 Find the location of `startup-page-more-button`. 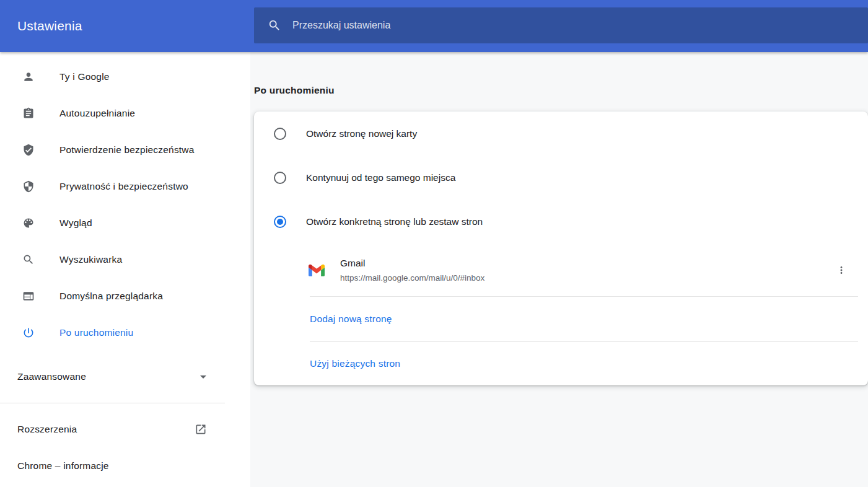

startup-page-more-button is located at coordinates (841, 270).